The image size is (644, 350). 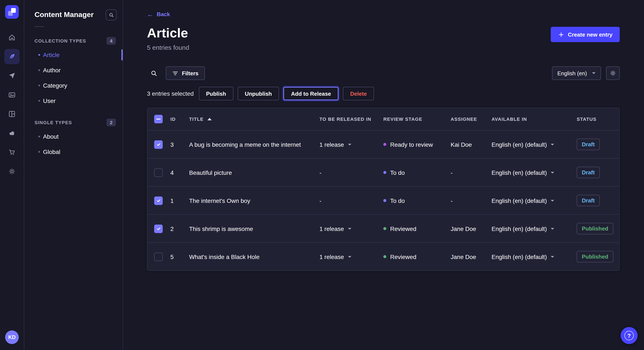 What do you see at coordinates (74, 55) in the screenshot?
I see `sidebar-item-article: Article` at bounding box center [74, 55].